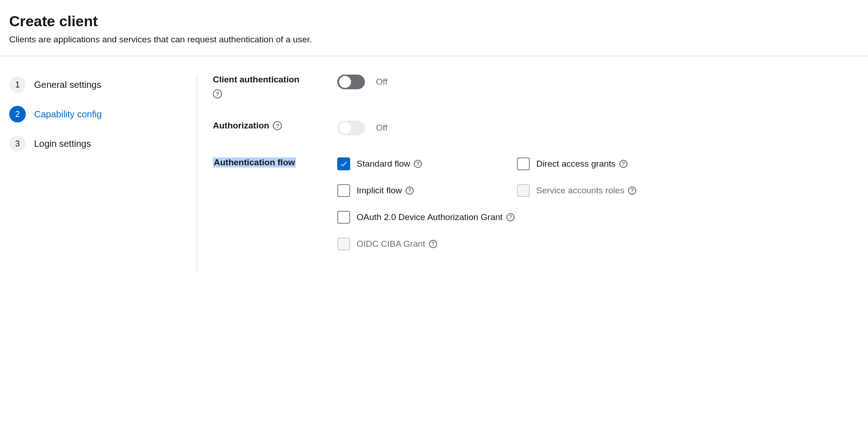 The width and height of the screenshot is (868, 441). Describe the element at coordinates (18, 144) in the screenshot. I see `wizard-step-number: 3` at that location.